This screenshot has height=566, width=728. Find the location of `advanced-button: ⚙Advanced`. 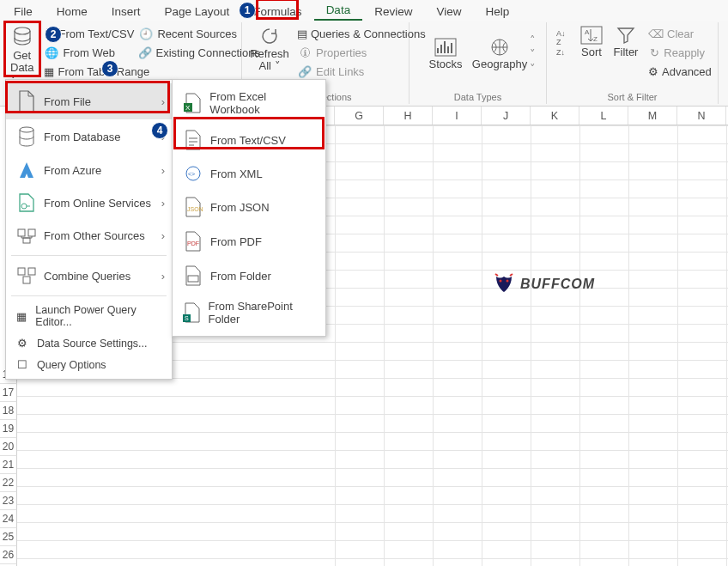

advanced-button: ⚙Advanced is located at coordinates (676, 72).